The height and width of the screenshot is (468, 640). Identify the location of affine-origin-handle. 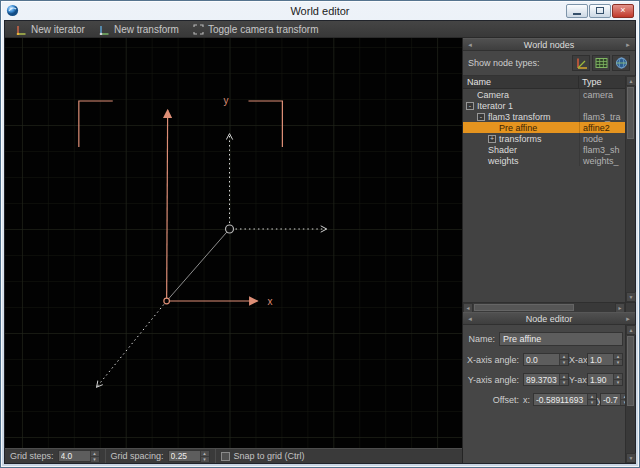
(167, 301).